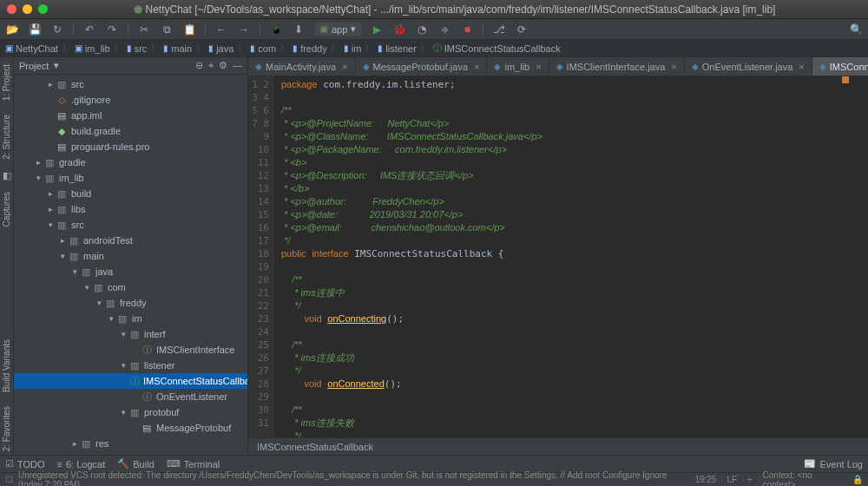  What do you see at coordinates (130, 162) in the screenshot?
I see `tree-item-gradle: ▸▥gradle` at bounding box center [130, 162].